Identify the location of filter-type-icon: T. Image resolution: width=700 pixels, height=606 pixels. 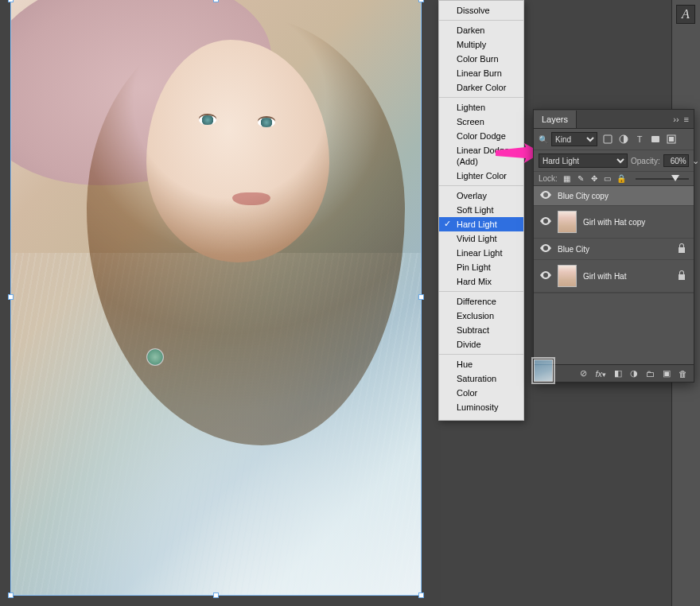
(640, 139).